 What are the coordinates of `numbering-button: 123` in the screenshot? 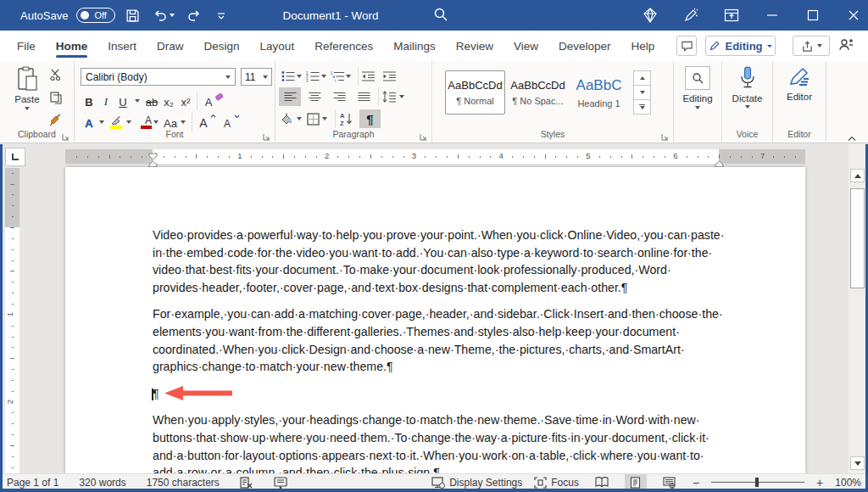 It's located at (313, 76).